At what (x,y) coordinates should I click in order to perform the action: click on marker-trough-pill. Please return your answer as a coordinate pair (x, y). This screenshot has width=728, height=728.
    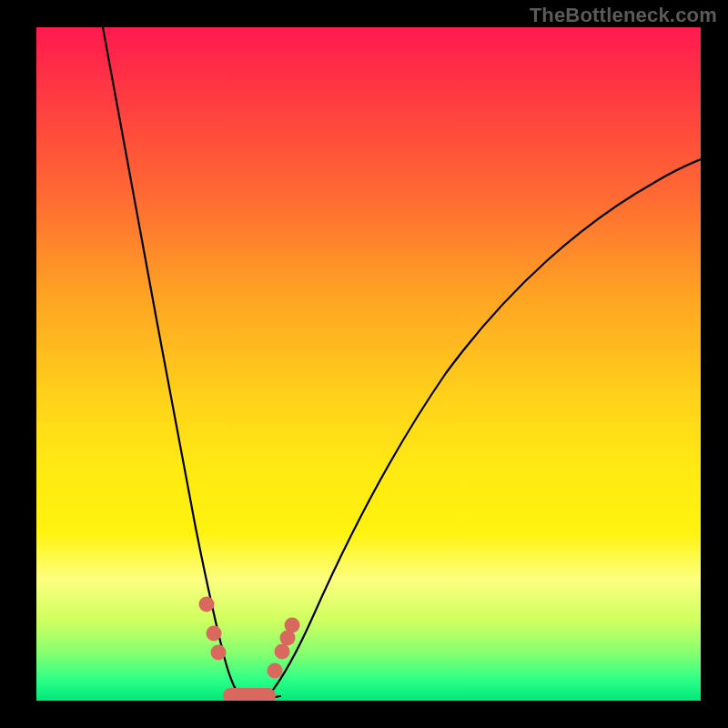
    Looking at the image, I should click on (249, 694).